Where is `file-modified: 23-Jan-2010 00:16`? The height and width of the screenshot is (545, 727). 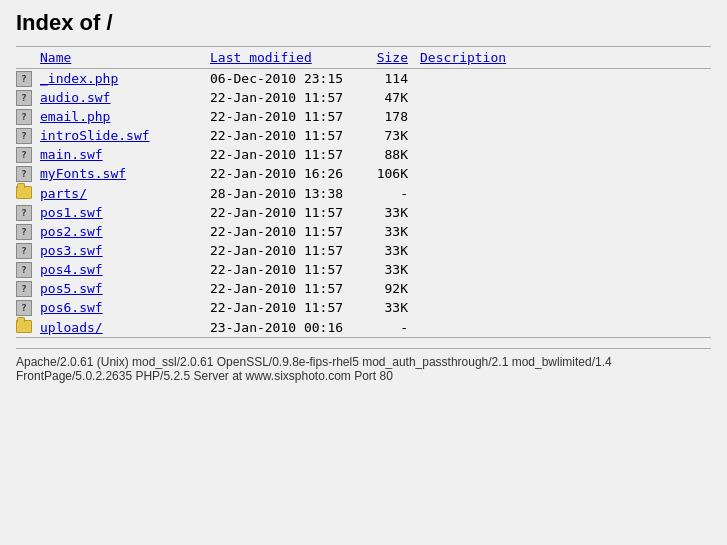 file-modified: 23-Jan-2010 00:16 is located at coordinates (290, 328).